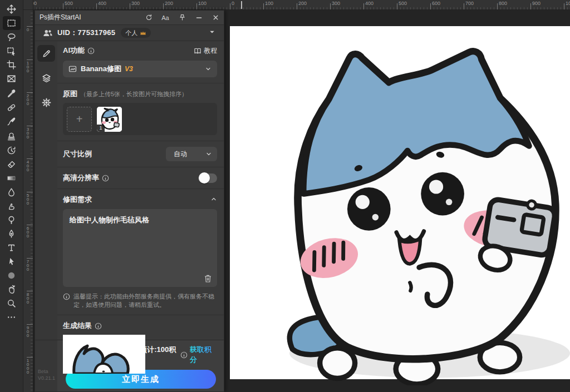 Image resolution: width=570 pixels, height=392 pixels. I want to click on smudge-tool, so click(12, 206).